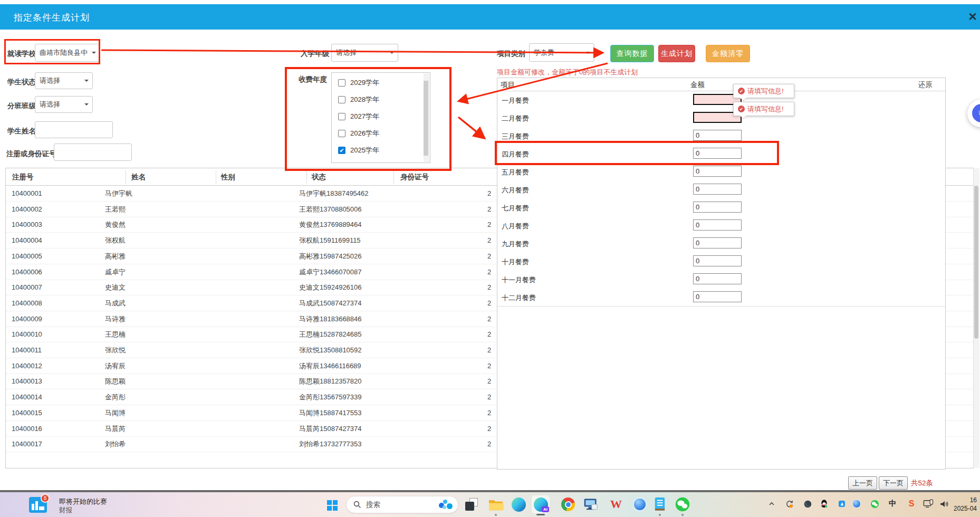 The height and width of the screenshot is (517, 980). I want to click on checkbox-checked-icon: ✔, so click(342, 150).